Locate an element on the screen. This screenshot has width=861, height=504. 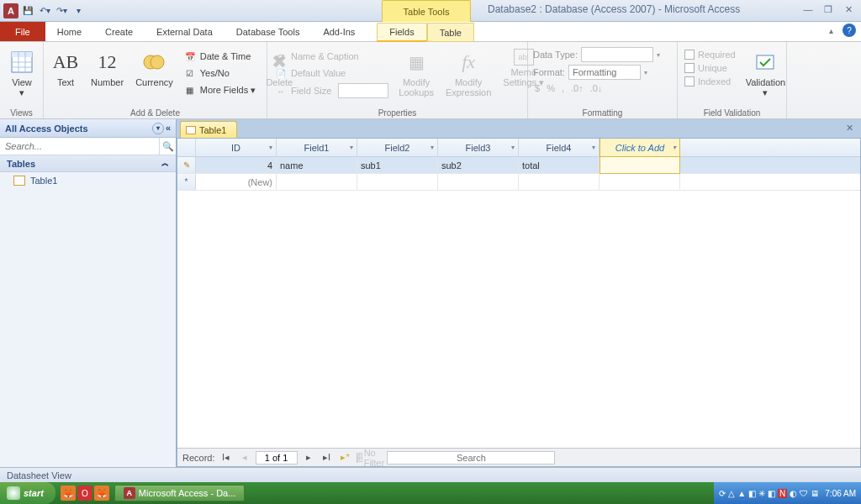
tab-table: Table is located at coordinates (451, 32).